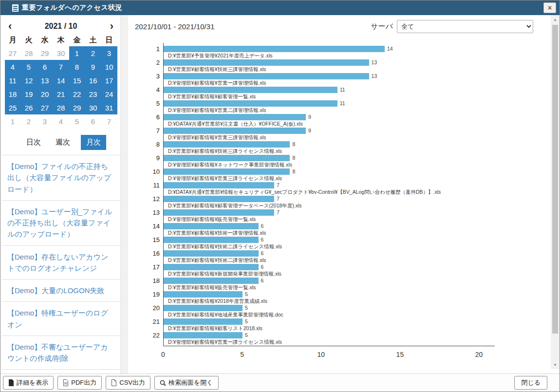  Describe the element at coordinates (80, 383) in the screenshot. I see `pdf-export-button: PDF出力` at that location.